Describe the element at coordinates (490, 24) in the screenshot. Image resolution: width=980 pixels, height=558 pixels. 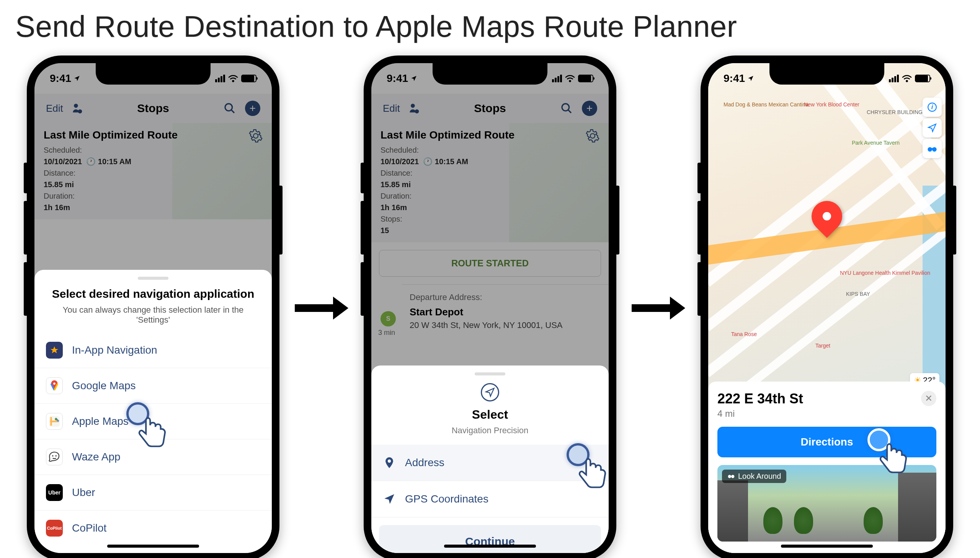
I see `page-title: Send Route Destination to Apple Maps Rou…` at that location.